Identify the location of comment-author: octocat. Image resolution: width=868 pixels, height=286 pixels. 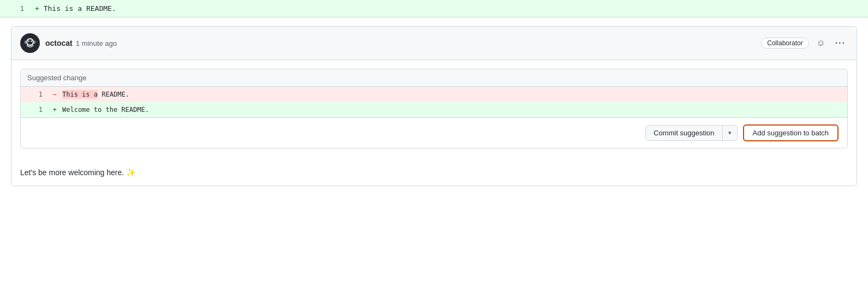
(59, 43).